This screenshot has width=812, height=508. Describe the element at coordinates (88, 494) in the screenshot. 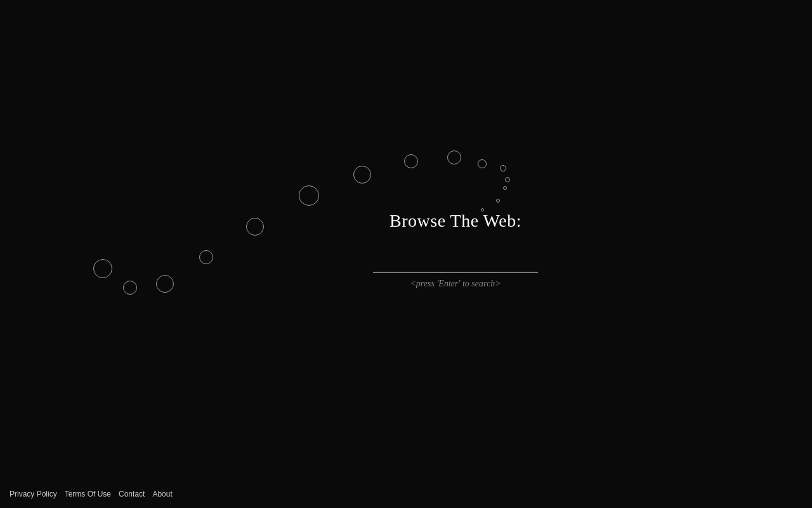

I see `terms-link: Terms Of Use` at that location.